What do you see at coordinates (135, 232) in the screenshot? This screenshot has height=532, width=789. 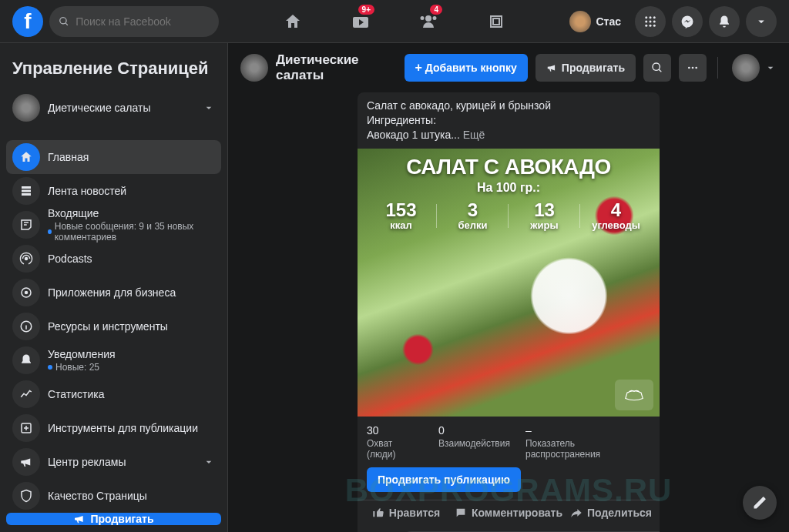 I see `sidebar-item-sub: Новые сообщения: 9 и 35 новых комментари…` at bounding box center [135, 232].